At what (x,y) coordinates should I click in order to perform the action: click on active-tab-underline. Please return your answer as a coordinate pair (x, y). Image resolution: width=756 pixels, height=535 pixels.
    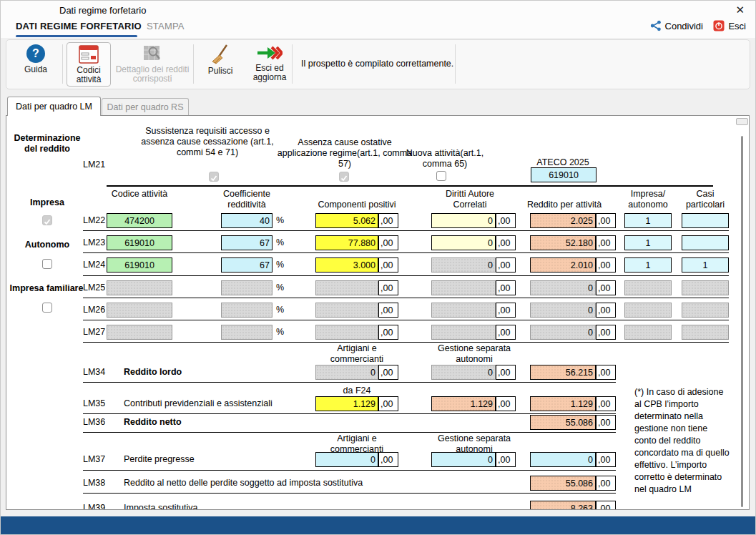
    Looking at the image, I should click on (77, 36).